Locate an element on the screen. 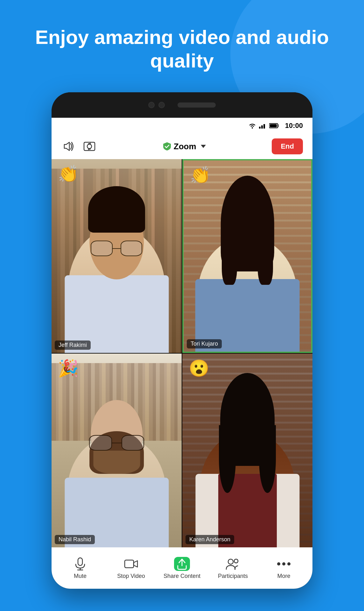 This screenshot has width=364, height=611. name-jeff: Jeff Rakimi is located at coordinates (73, 345).